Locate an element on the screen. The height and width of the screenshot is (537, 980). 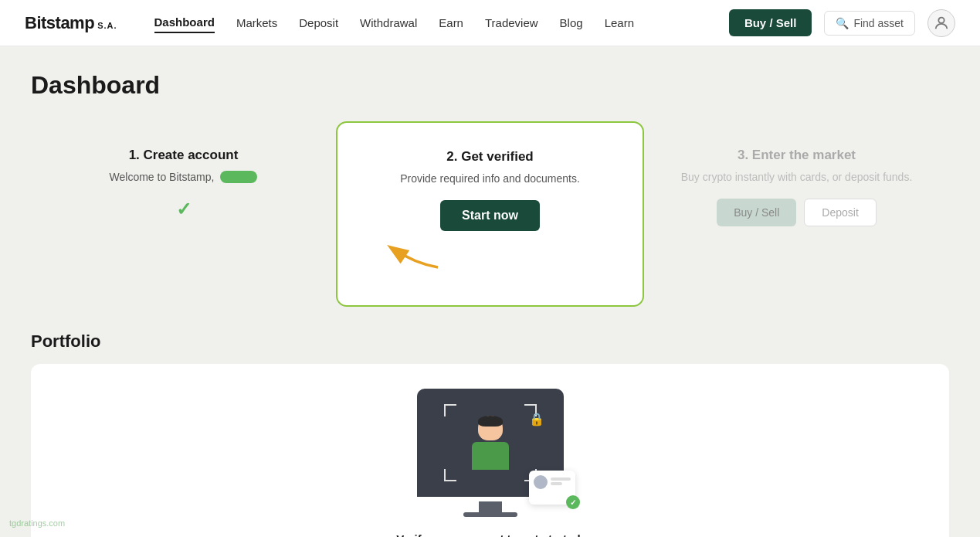
logo-suffix: S.A. is located at coordinates (107, 25).